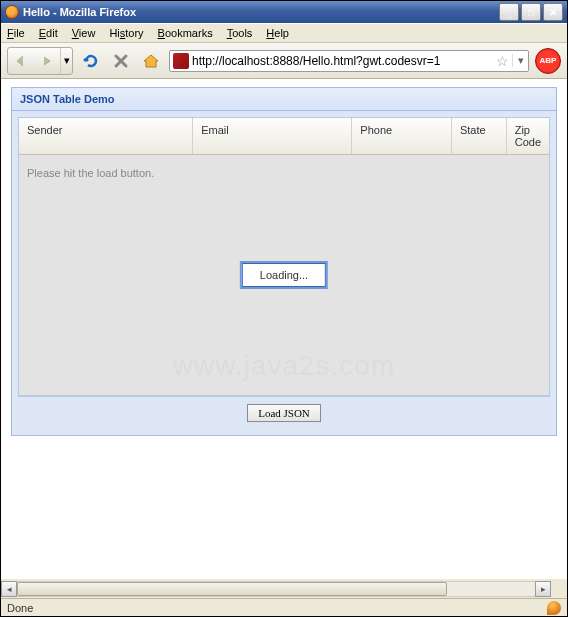  I want to click on reload-button, so click(91, 61).